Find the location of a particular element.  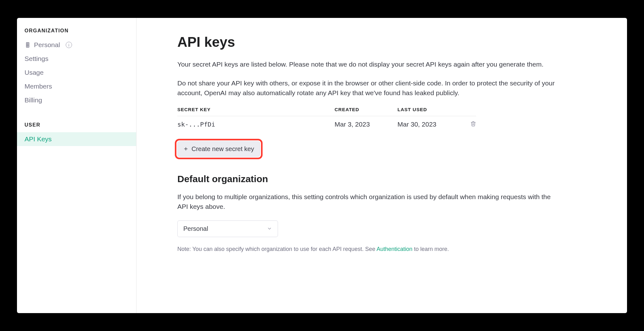

table-row: sk-...PfDi Mar 3, 2023 Mar 30, 2023 is located at coordinates (327, 124).